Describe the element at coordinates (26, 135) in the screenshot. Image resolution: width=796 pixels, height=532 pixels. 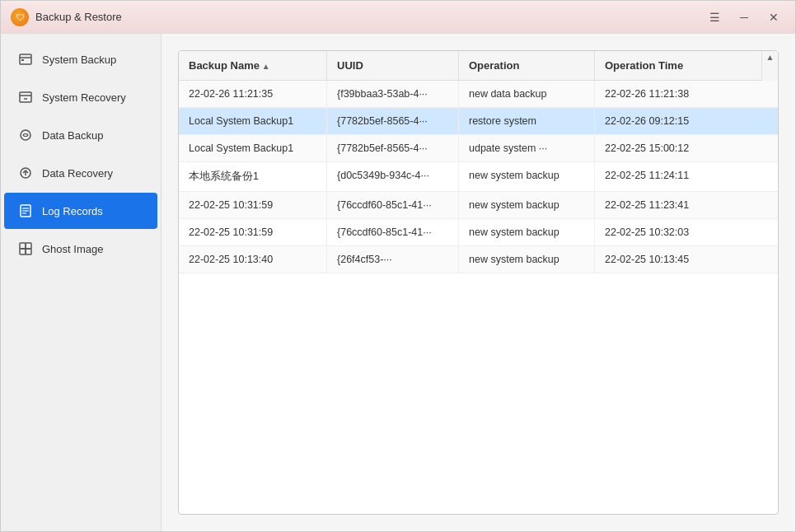
I see `data-backup-icon` at that location.